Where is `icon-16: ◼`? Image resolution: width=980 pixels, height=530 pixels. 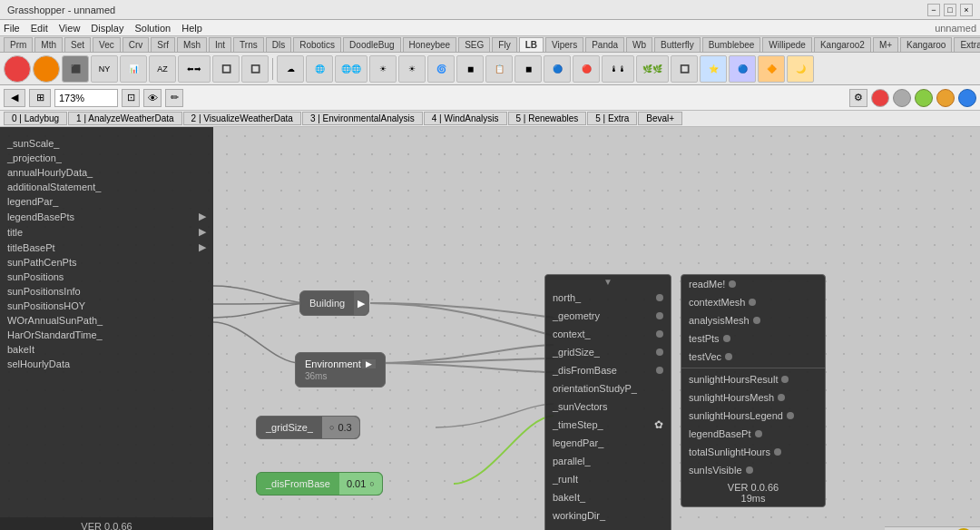
icon-16: ◼ is located at coordinates (528, 69).